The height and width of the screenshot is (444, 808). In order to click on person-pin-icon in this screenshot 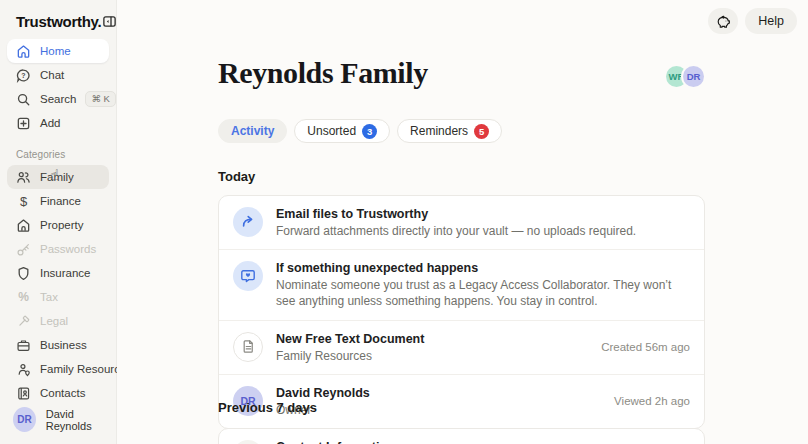, I will do `click(24, 370)`.